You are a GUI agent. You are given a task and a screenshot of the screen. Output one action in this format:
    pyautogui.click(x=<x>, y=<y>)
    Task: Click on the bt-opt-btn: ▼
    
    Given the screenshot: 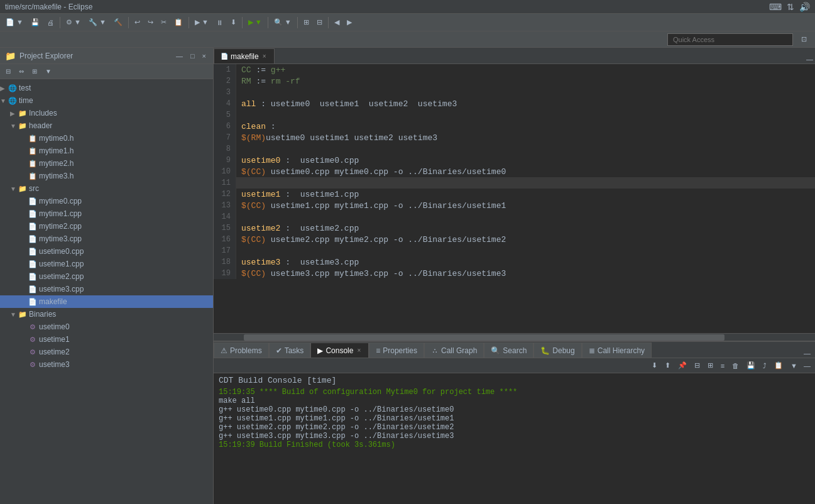 What is the action you would take?
    pyautogui.click(x=794, y=366)
    